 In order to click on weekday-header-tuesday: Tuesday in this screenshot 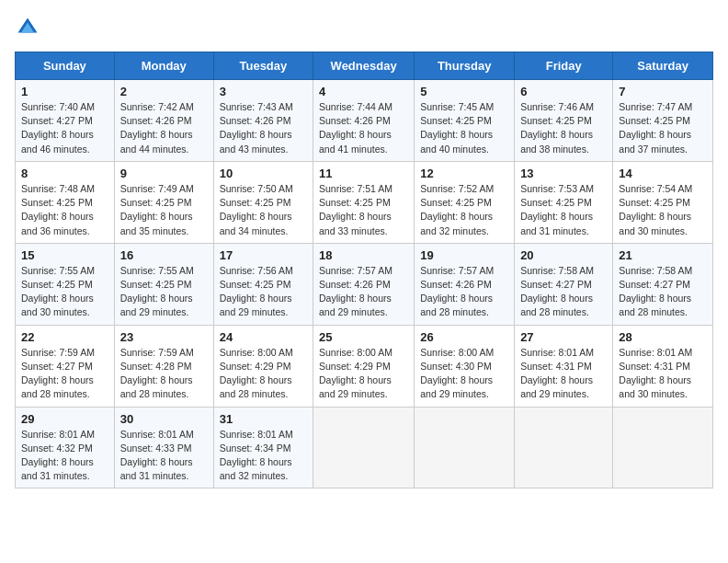, I will do `click(263, 66)`.